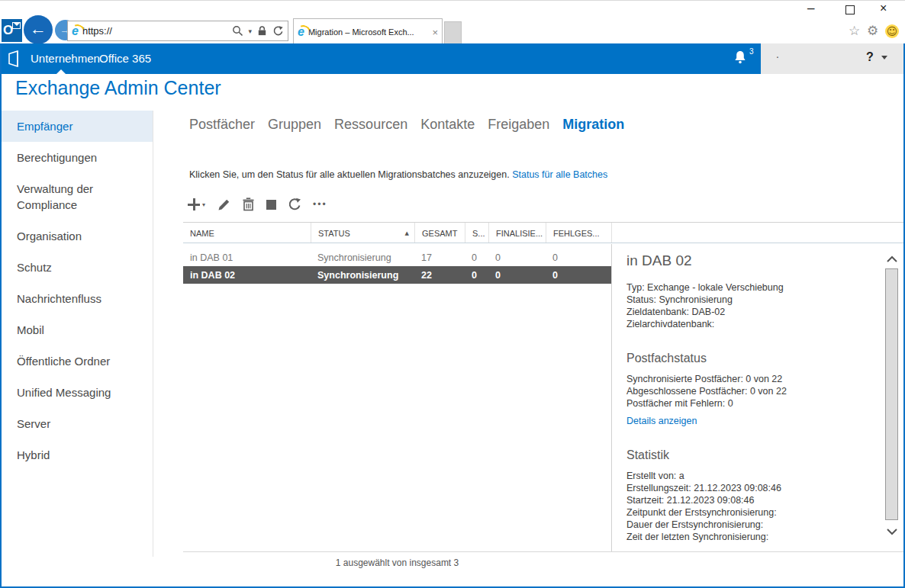 This screenshot has width=905, height=588. Describe the element at coordinates (295, 125) in the screenshot. I see `tab-gruppen: Gruppen` at that location.